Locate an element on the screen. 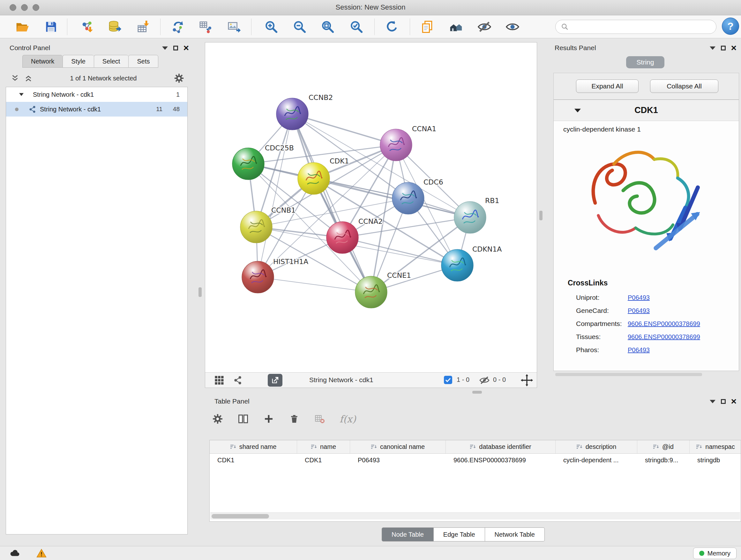  zoom-selected-button is located at coordinates (356, 27).